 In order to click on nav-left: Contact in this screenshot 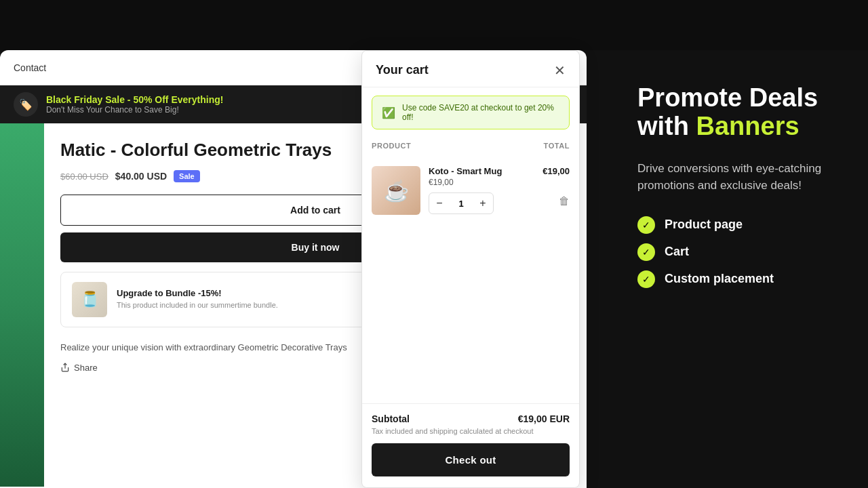, I will do `click(30, 68)`.